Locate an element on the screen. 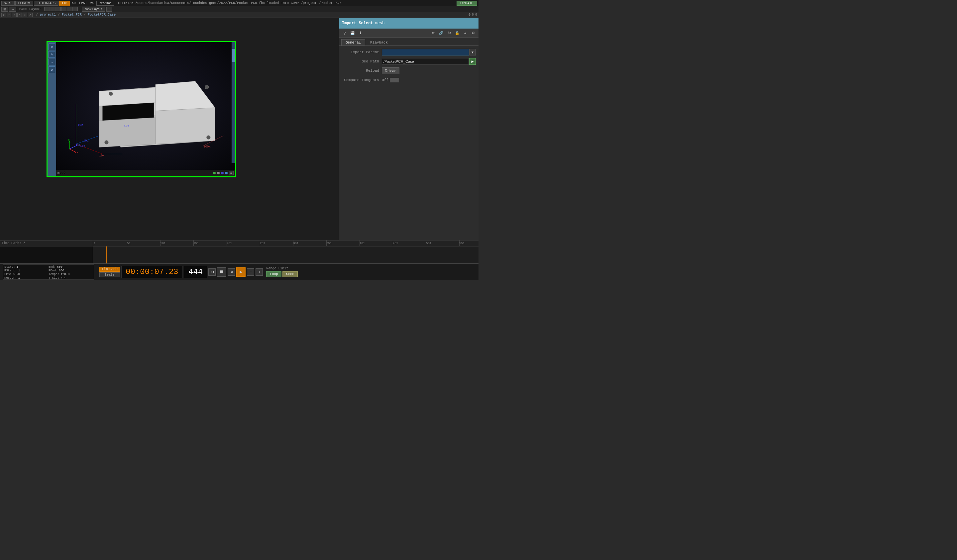 Image resolution: width=957 pixels, height=560 pixels. viewport-3d: 10z 10z 10z 10z 10x 100x is located at coordinates (146, 106).